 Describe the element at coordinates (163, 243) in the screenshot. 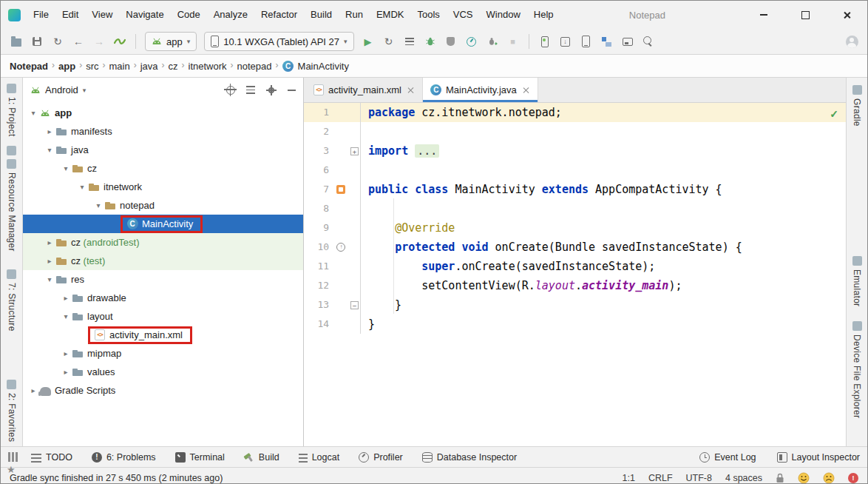

I see `tree-item-cz-androidtest: ▸cz (androidTest)` at that location.